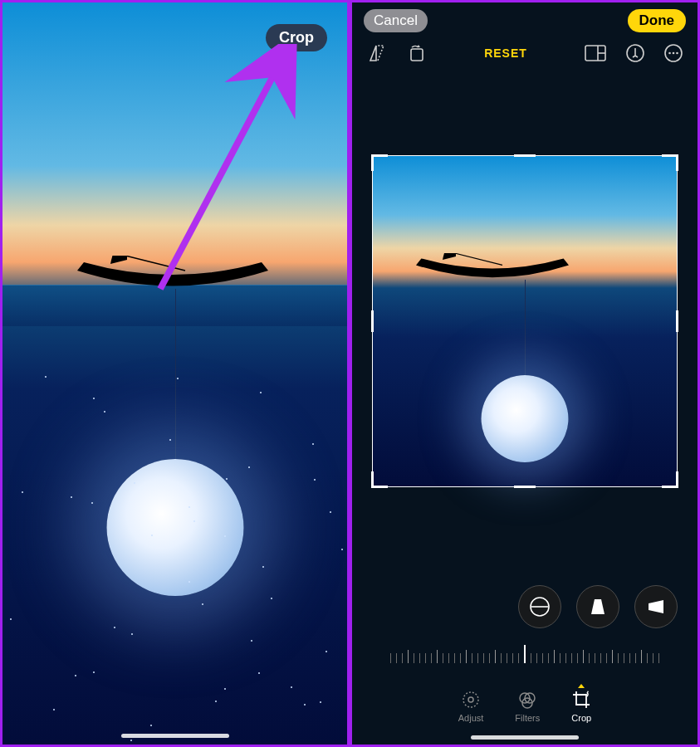  What do you see at coordinates (472, 704) in the screenshot?
I see `tab-adjust: Adjust` at bounding box center [472, 704].